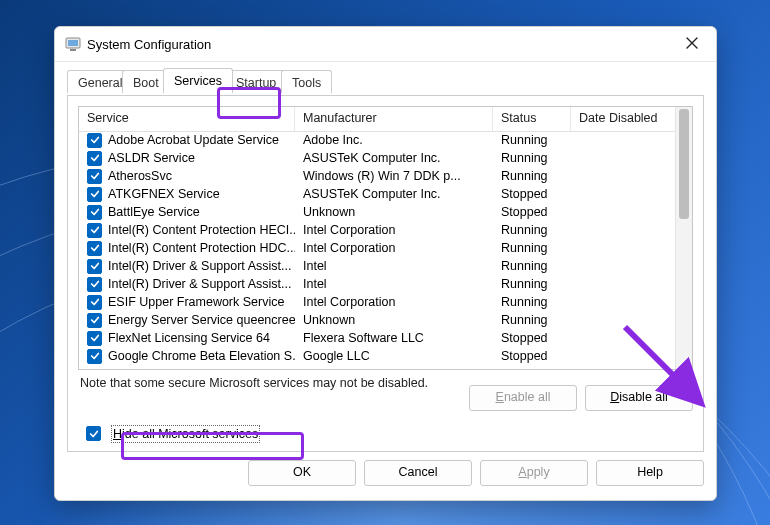  Describe the element at coordinates (692, 44) in the screenshot. I see `close-button` at that location.